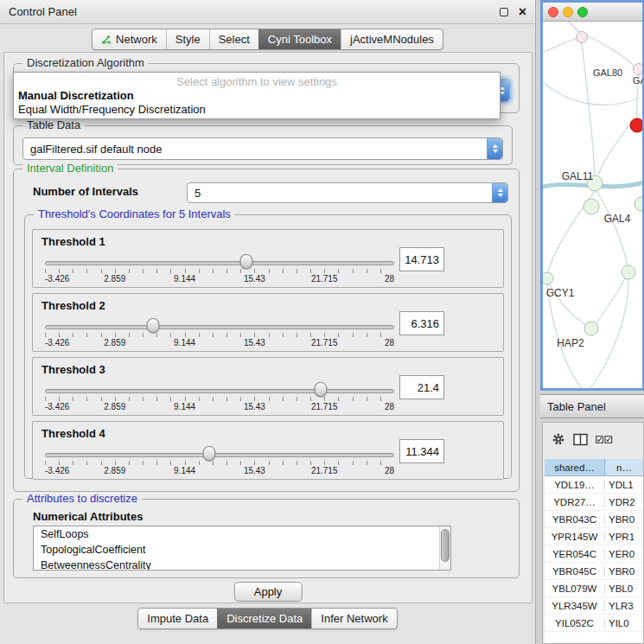 This screenshot has height=644, width=644. What do you see at coordinates (500, 193) in the screenshot?
I see `number-of-intervals-stepper-icon` at bounding box center [500, 193].